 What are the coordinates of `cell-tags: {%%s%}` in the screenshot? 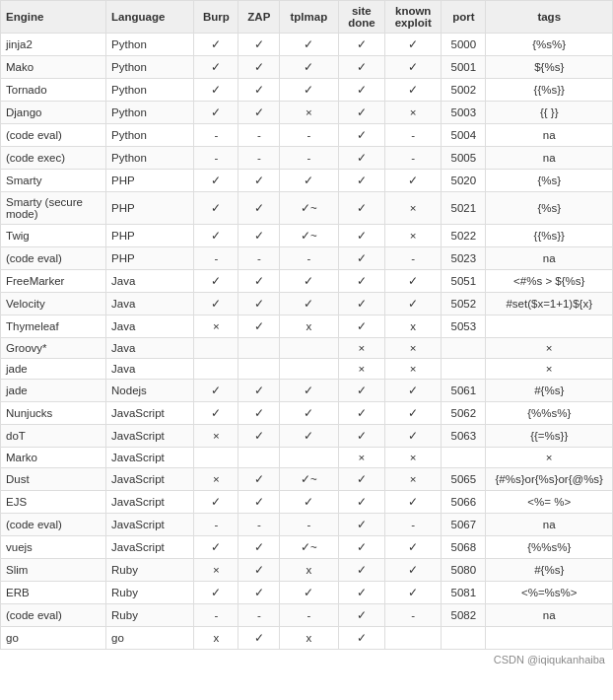 It's located at (550, 414).